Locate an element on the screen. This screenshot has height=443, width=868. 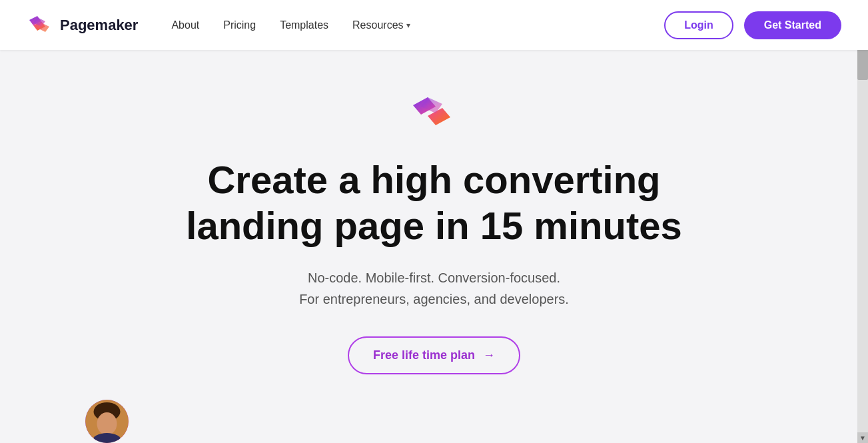
logo-text: Pagemaker is located at coordinates (99, 25).